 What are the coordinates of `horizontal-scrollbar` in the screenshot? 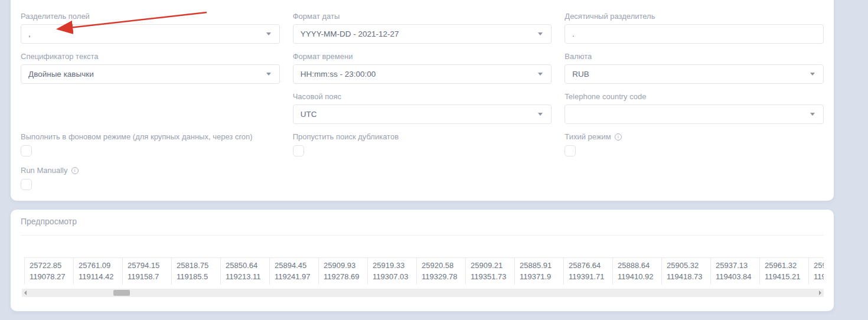 It's located at (423, 293).